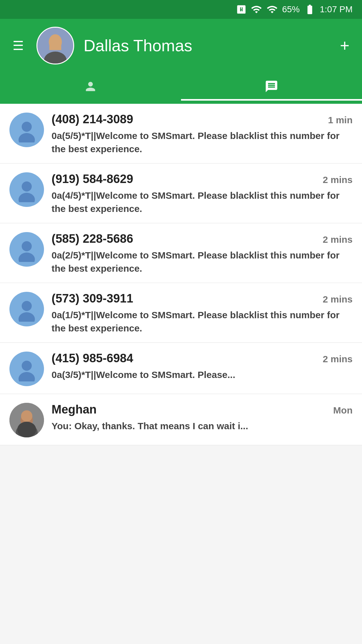  What do you see at coordinates (90, 88) in the screenshot?
I see `tab-contacts` at bounding box center [90, 88].